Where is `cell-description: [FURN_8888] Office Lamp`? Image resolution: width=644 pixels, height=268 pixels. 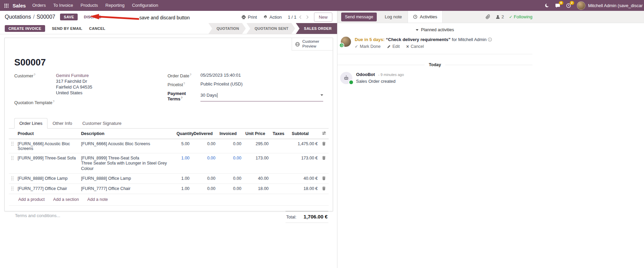
cell-description: [FURN_8888] Office Lamp is located at coordinates (127, 179).